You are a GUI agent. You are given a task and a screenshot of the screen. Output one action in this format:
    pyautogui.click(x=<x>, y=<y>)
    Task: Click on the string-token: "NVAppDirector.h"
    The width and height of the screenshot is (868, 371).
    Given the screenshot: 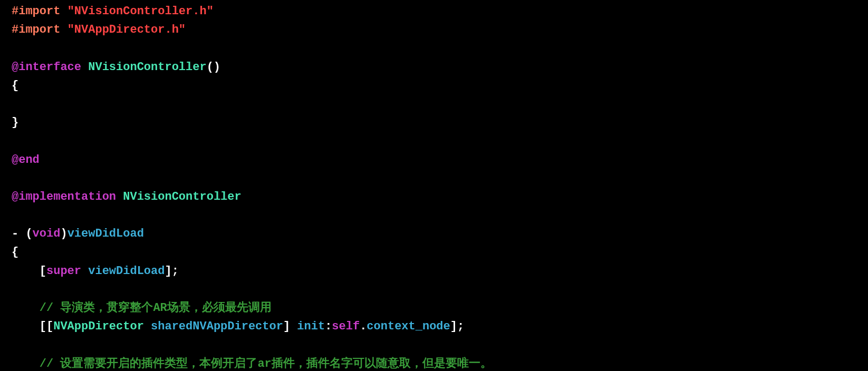 What is the action you would take?
    pyautogui.click(x=127, y=30)
    